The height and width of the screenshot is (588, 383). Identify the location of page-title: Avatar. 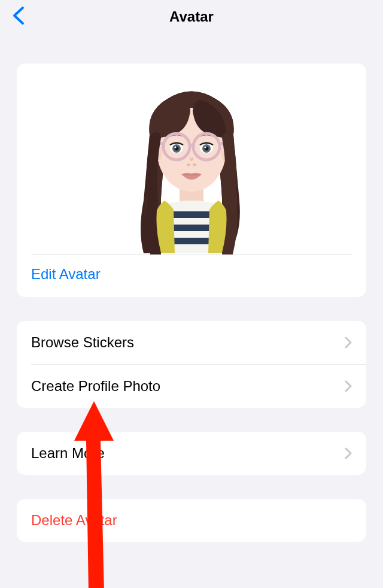
(192, 17).